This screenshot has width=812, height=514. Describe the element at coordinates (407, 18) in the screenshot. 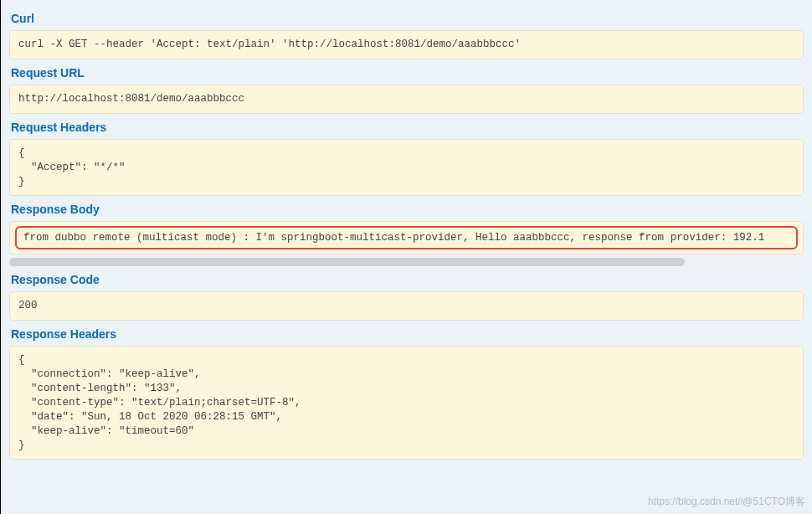

I see `curl-title: Curl` at that location.